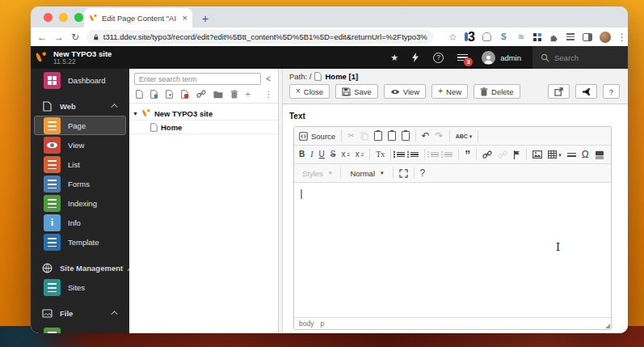 The width and height of the screenshot is (644, 347). What do you see at coordinates (317, 173) in the screenshot?
I see `styles-dropdown: Styles▾` at bounding box center [317, 173].